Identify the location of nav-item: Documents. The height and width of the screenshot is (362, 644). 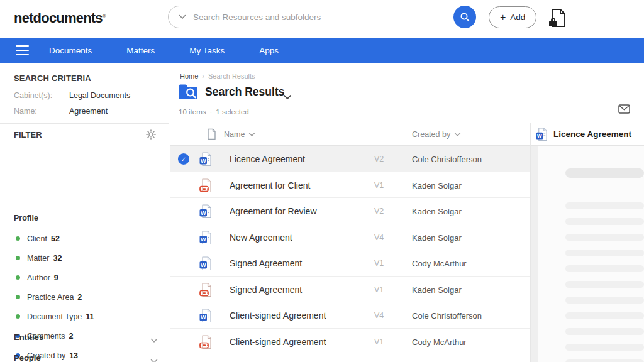
(70, 50).